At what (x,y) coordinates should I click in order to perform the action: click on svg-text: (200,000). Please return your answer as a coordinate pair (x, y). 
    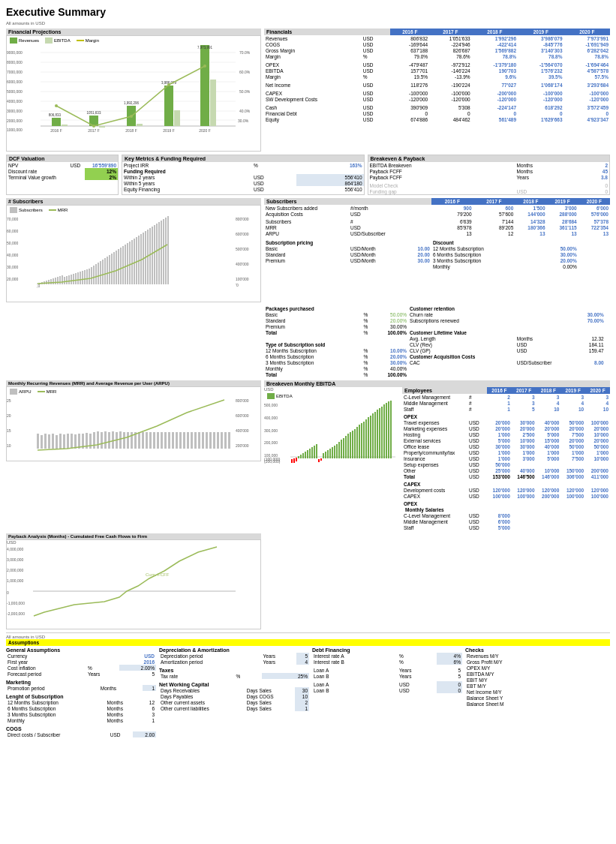
    Looking at the image, I should click on (272, 461).